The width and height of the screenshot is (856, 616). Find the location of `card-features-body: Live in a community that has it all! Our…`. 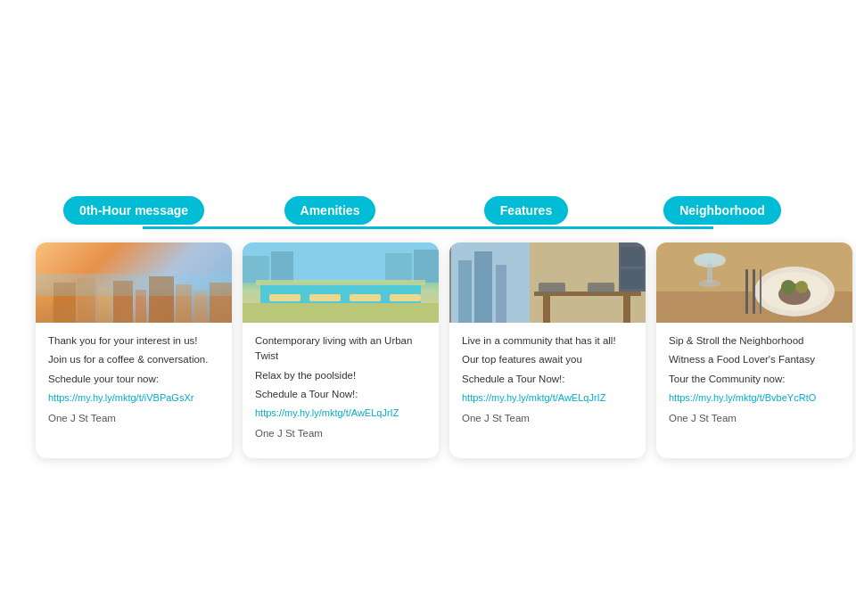

card-features-body: Live in a community that has it all! Our… is located at coordinates (547, 382).